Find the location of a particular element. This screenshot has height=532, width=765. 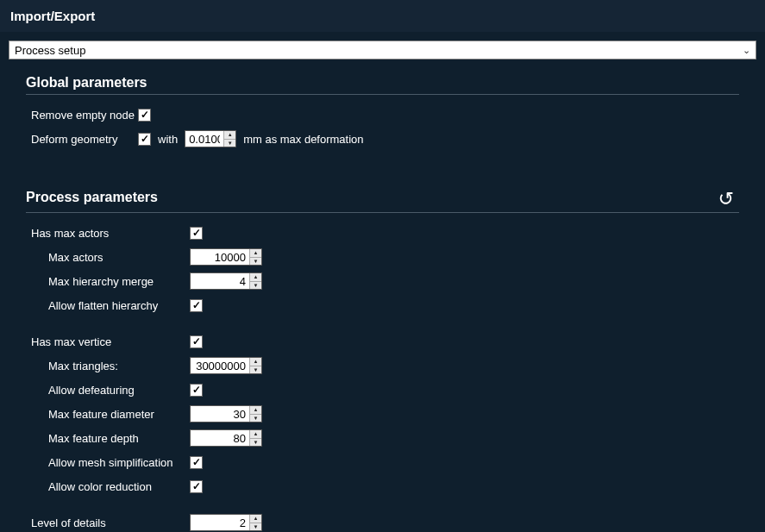

max-triangles-spin-buttons: ▲ ▼ is located at coordinates (255, 366).